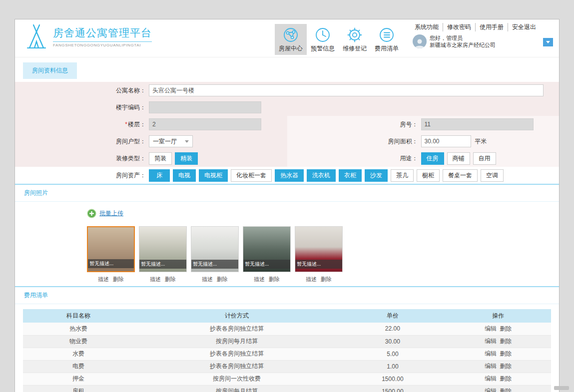 The image size is (574, 392). Describe the element at coordinates (402, 176) in the screenshot. I see `asset-option: 茶几` at that location.